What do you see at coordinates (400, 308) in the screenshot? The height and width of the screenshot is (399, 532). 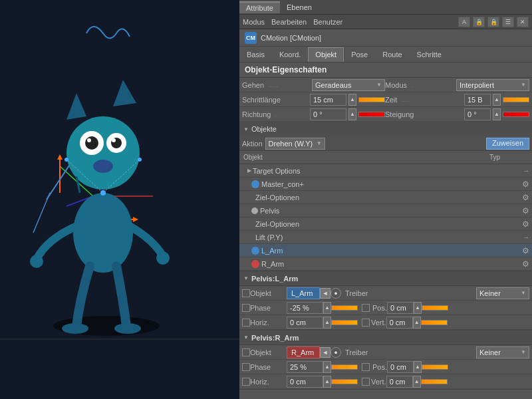 I see `pelvis-larm-pos-input: 0 cm` at bounding box center [400, 308].